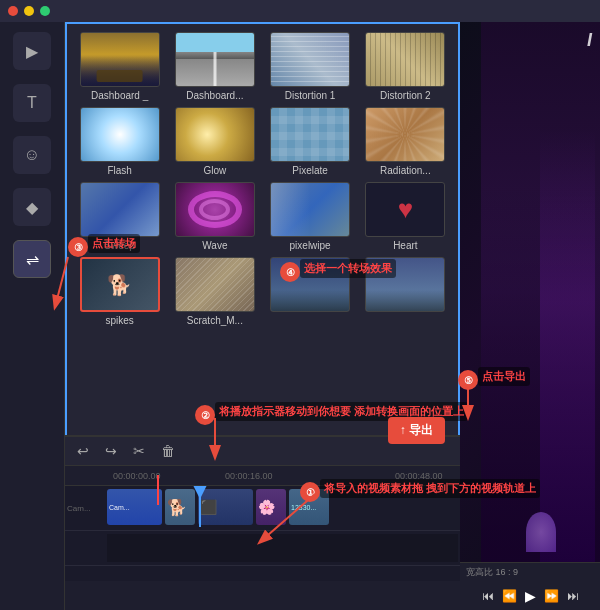 This screenshot has width=600, height=610. Describe the element at coordinates (530, 572) in the screenshot. I see `aspect-ratio: 宽高比 16 : 9` at that location.